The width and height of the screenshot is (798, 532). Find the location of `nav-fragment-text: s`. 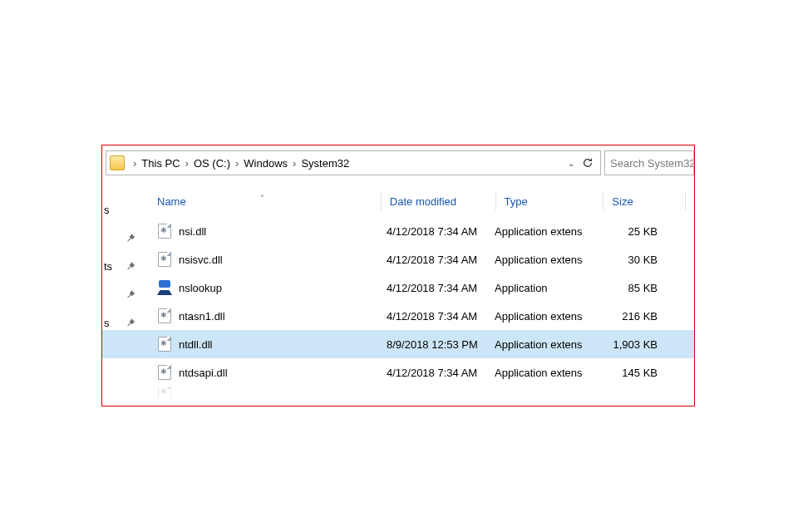

nav-fragment-text: s is located at coordinates (109, 323).